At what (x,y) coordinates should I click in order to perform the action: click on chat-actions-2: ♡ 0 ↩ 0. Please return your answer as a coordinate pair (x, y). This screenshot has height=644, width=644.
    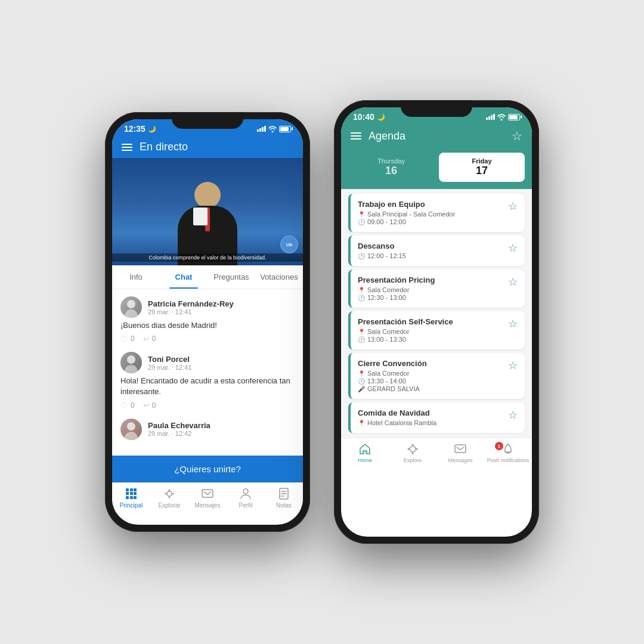
    Looking at the image, I should click on (208, 405).